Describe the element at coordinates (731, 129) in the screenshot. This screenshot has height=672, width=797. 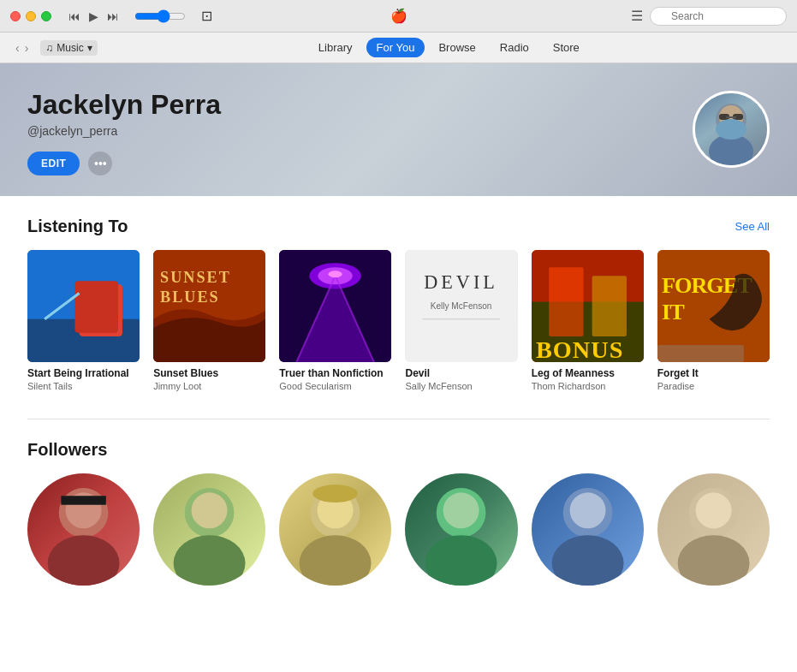
I see `profile-avatar` at that location.